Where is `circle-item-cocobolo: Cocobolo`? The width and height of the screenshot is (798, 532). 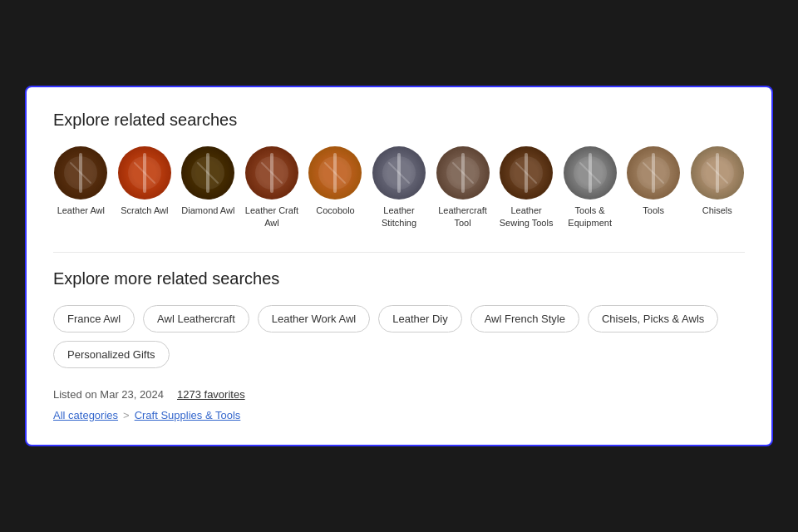
circle-item-cocobolo: Cocobolo is located at coordinates (336, 181).